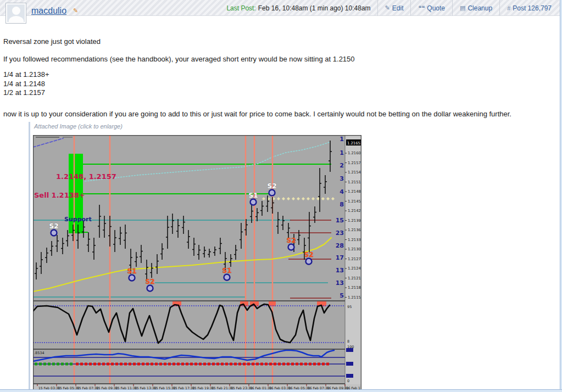 Image resolution: width=562 pixels, height=392 pixels. Describe the element at coordinates (463, 8) in the screenshot. I see `cleanup-icon: ▤` at that location.